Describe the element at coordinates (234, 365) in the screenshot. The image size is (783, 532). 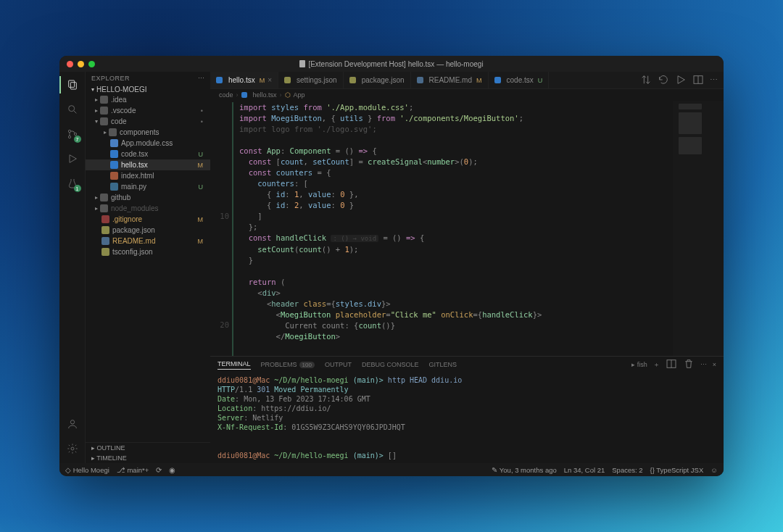
I see `panel-tab-terminal: TERMINAL` at that location.